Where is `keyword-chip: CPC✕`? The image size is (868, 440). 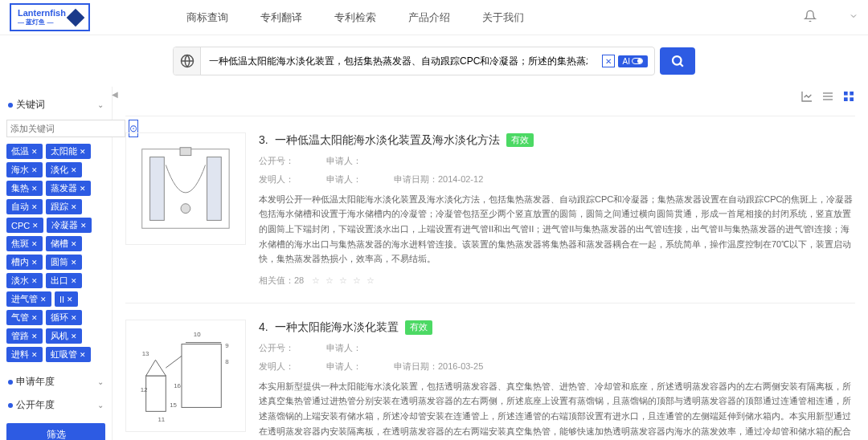
keyword-chip: CPC✕ is located at coordinates (25, 225).